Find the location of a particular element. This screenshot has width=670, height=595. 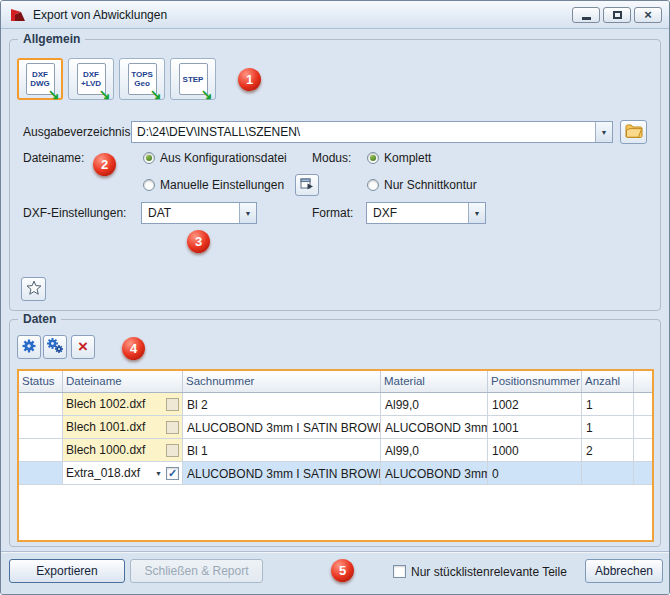

step-document-icon: STEP ↘ is located at coordinates (194, 79).